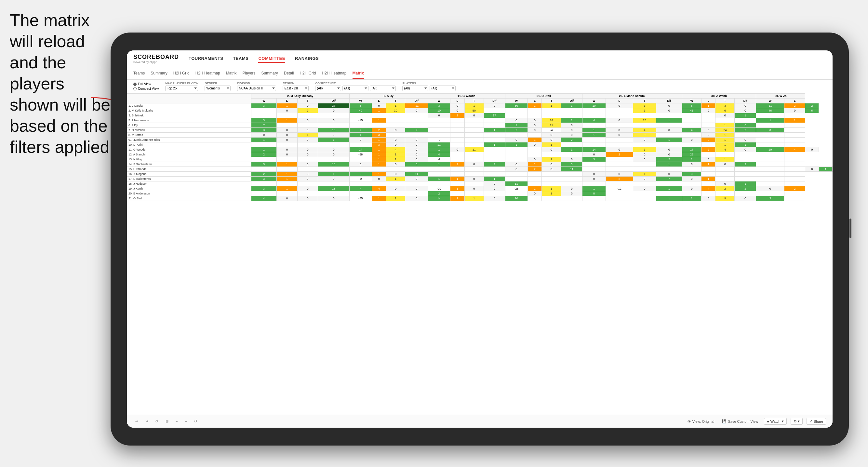  I want to click on max-players-select: Top 25 Top 10 Top 50 All, so click(182, 88).